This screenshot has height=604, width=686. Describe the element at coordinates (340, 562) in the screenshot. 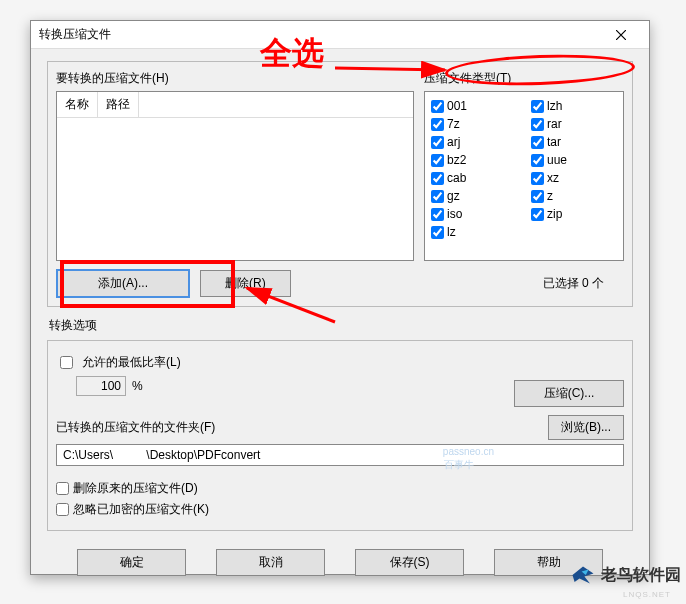

I see `bottom-buttons: 确定 取消 保存(S) 帮助` at that location.